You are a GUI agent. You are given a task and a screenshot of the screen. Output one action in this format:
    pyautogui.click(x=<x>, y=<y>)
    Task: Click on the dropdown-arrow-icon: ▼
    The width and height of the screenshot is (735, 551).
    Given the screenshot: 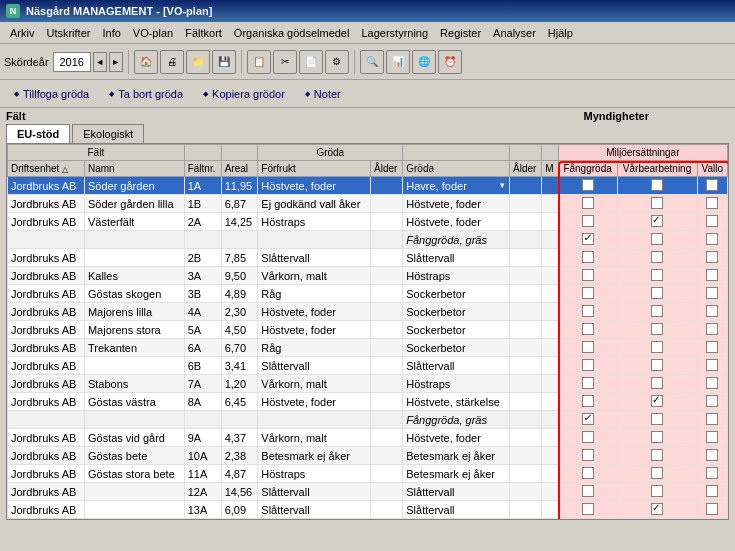 What is the action you would take?
    pyautogui.click(x=502, y=186)
    